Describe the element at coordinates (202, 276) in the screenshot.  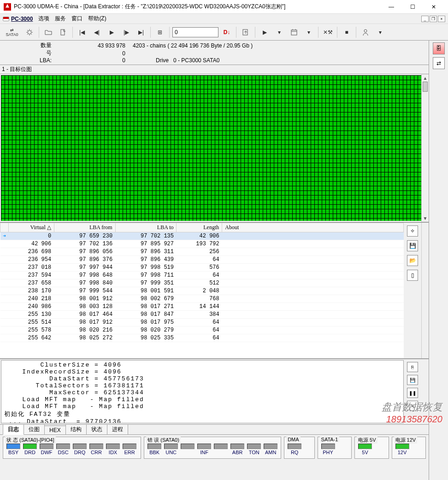
I see `table-row: 237 59497 998 64897 998 71164` at that location.